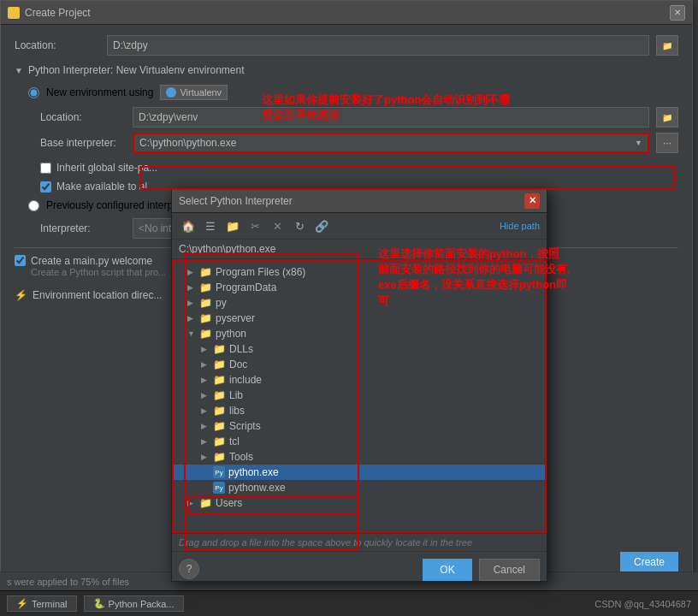 The width and height of the screenshot is (698, 616). What do you see at coordinates (277, 226) in the screenshot?
I see `toolbar-close-btn2: ✕` at bounding box center [277, 226].